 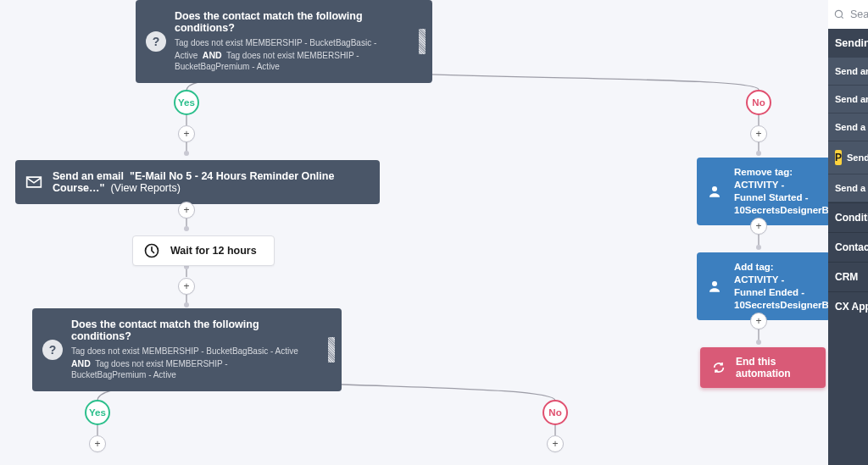 I want to click on condition-node-1: ? Does the contact match the following c…, so click(x=284, y=42).